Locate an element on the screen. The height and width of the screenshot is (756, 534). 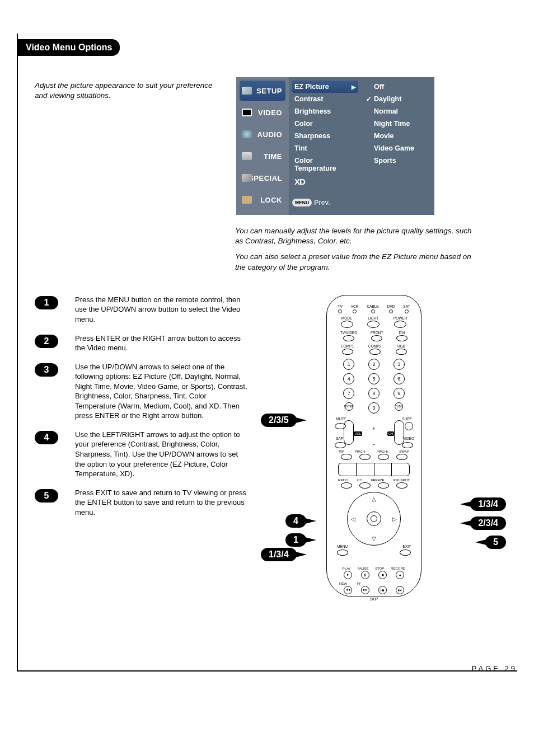
light-button is located at coordinates (373, 325).